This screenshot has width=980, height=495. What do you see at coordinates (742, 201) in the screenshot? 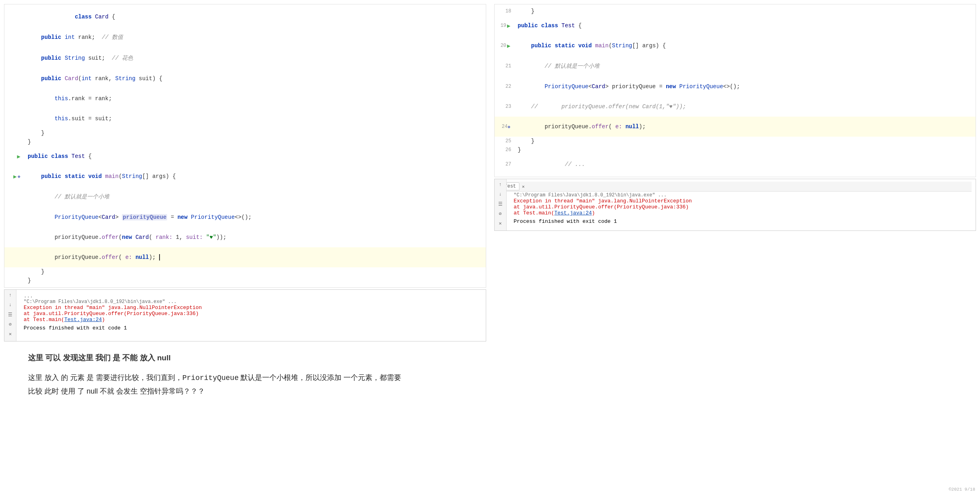
I see `console-error-line1: Exception in thread "main" java.lang.Nul…` at bounding box center [742, 201].